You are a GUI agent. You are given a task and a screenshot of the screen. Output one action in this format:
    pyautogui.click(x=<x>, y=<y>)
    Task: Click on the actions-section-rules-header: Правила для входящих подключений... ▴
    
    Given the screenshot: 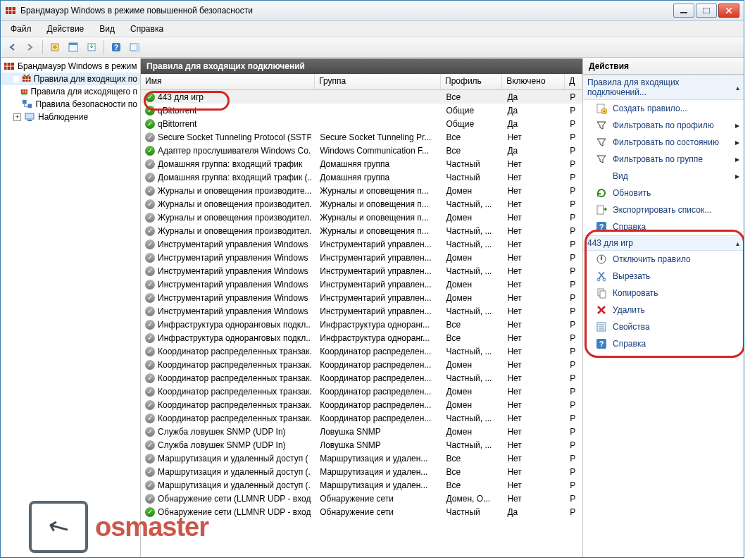 What is the action you would take?
    pyautogui.click(x=663, y=87)
    